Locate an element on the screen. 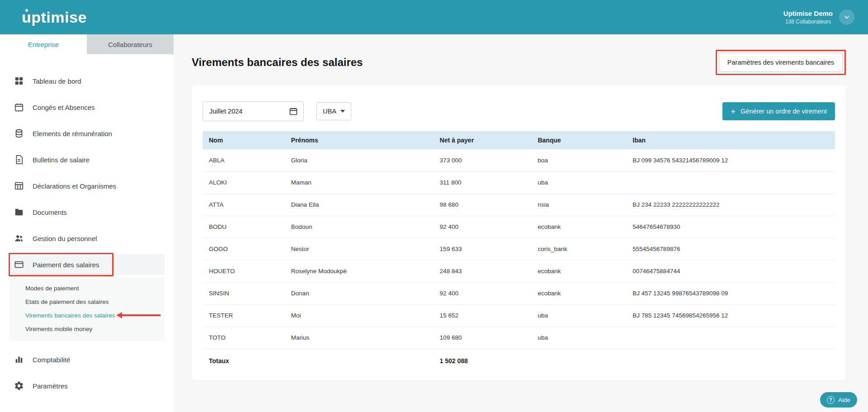 The height and width of the screenshot is (412, 868). col-header-banque: Banque is located at coordinates (579, 140).